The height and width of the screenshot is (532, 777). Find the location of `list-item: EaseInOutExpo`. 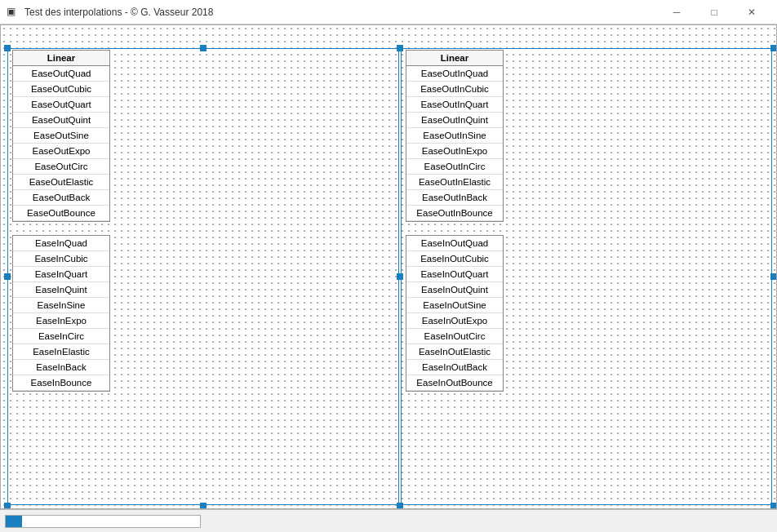

list-item: EaseInOutExpo is located at coordinates (455, 321).